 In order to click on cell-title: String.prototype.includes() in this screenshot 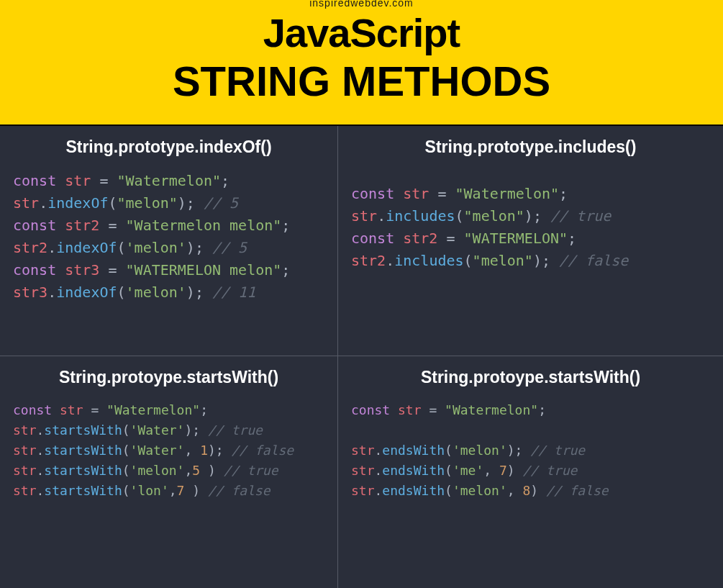, I will do `click(531, 147)`.